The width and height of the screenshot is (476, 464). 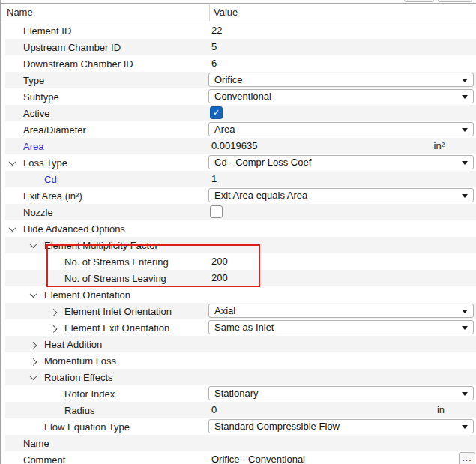 What do you see at coordinates (341, 96) in the screenshot?
I see `value-dropdown: Conventional` at bounding box center [341, 96].